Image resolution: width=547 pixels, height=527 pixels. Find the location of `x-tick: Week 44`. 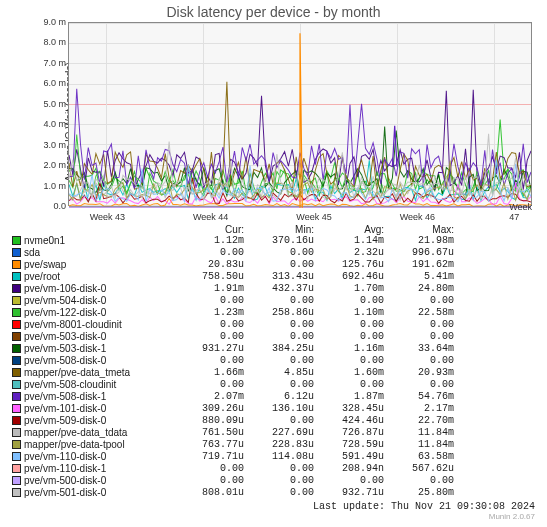

x-tick: Week 44 is located at coordinates (210, 217).